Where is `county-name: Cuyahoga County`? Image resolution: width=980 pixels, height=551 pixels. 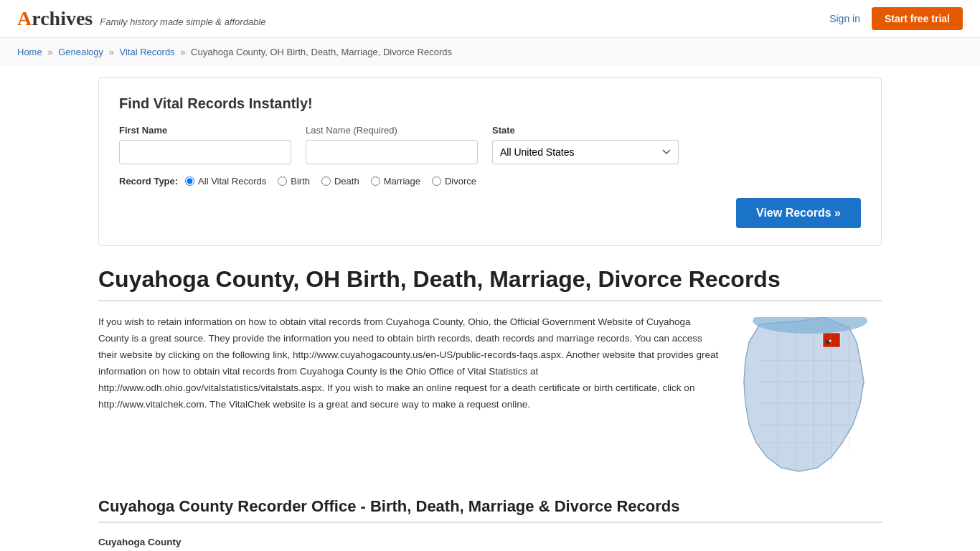 county-name: Cuyahoga County is located at coordinates (490, 542).